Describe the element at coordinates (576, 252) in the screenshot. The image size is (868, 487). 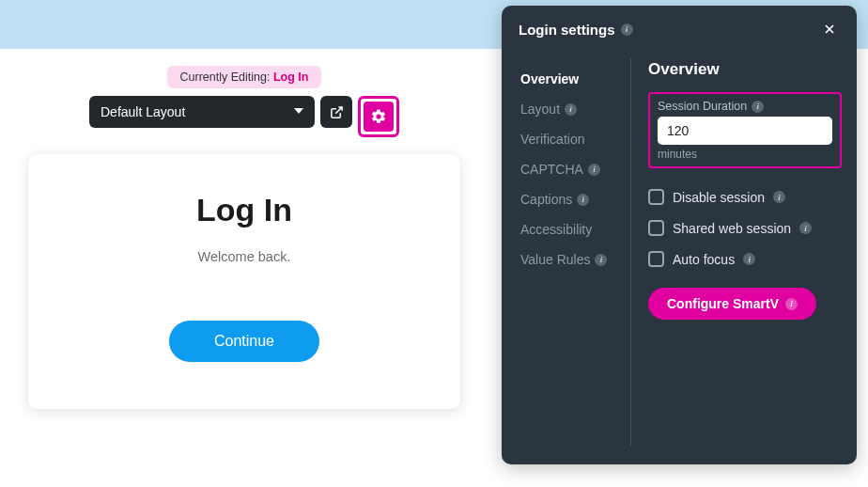
I see `panel-nav: Overview Layout i Verification CAPTCHA i…` at that location.